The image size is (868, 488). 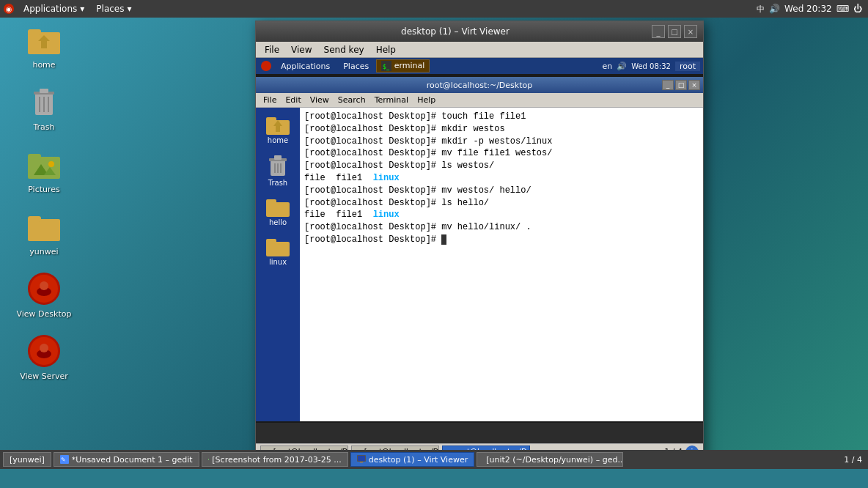 What do you see at coordinates (391, 100) in the screenshot?
I see `term-menu-terminal: Terminal` at bounding box center [391, 100].